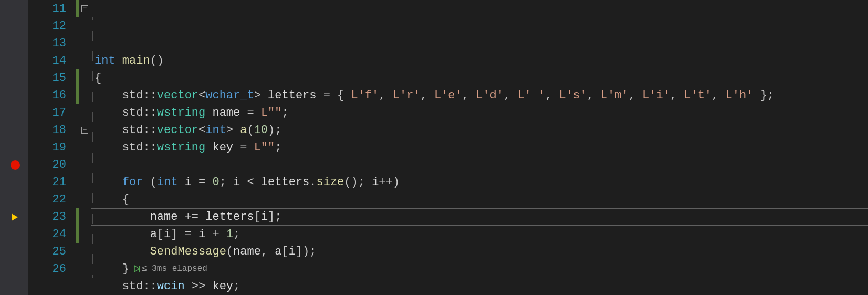 The height and width of the screenshot is (295, 868). I want to click on token-pl: ] =, so click(185, 235).